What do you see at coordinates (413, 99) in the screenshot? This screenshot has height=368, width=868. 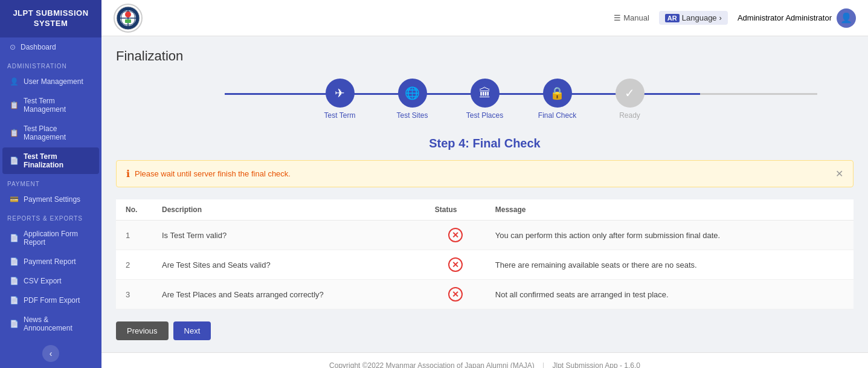 I see `step-test-sites: 🌐 Test Sites` at bounding box center [413, 99].